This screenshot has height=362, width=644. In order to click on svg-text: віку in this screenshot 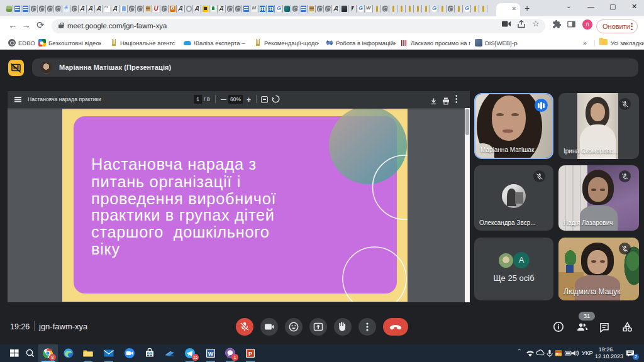, I will do `click(106, 249)`.